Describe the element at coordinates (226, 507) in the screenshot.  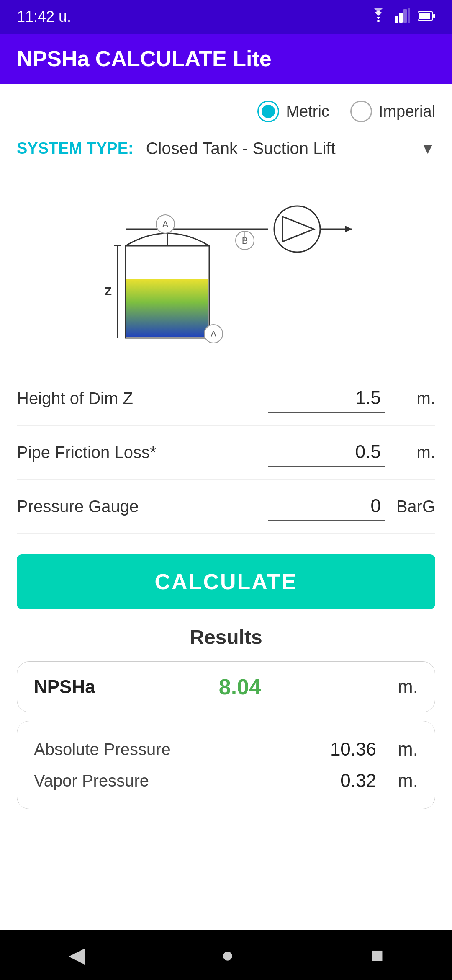
I see `pressure-gauge-row: Pressure Gauge BarG` at that location.